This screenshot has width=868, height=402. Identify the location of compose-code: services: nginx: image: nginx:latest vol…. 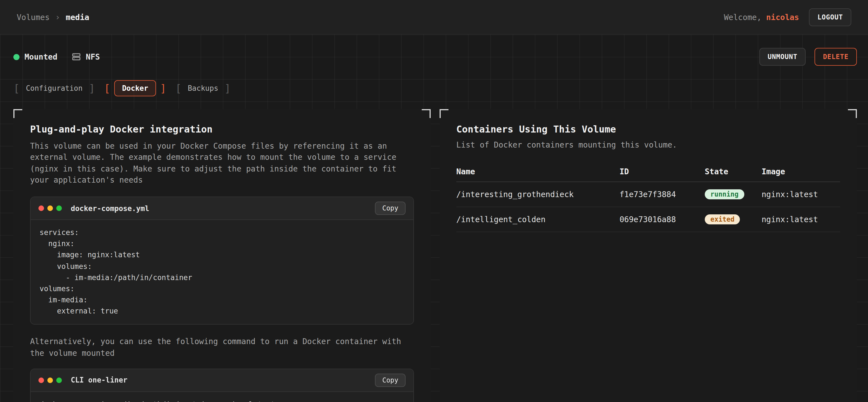
(222, 272).